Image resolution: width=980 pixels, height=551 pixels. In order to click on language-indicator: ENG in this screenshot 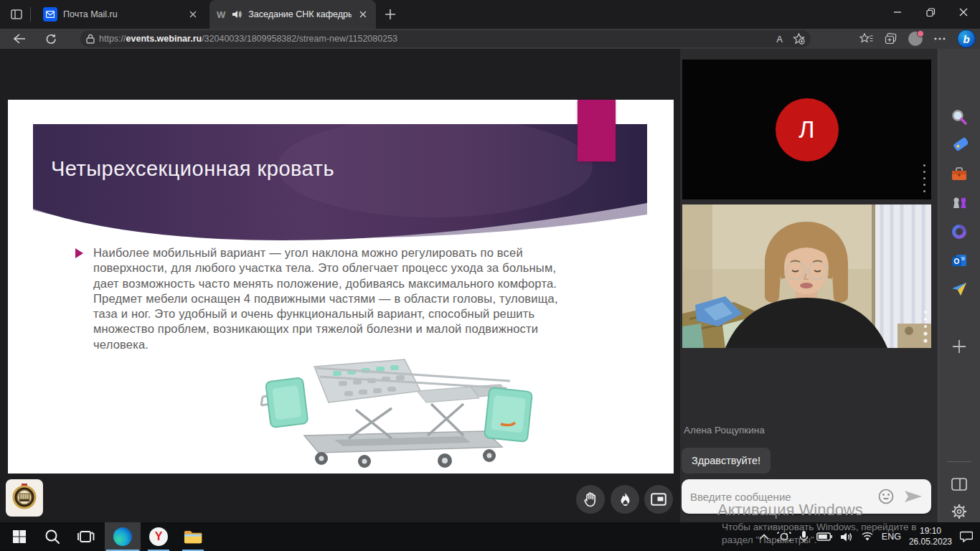, I will do `click(891, 537)`.